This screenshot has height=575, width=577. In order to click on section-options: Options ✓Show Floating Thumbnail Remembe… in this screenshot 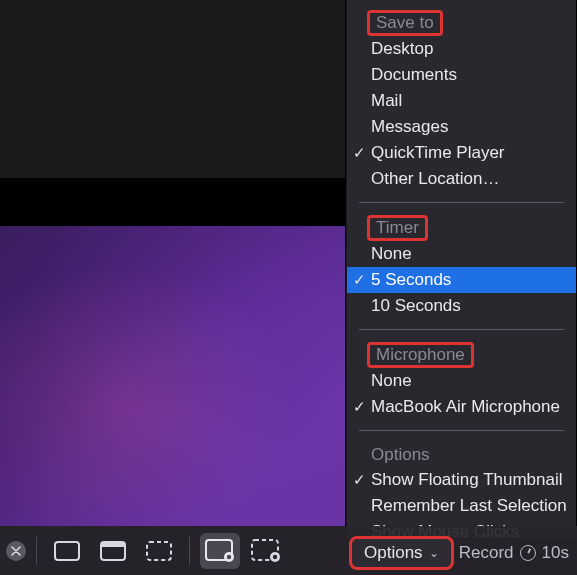, I will do `click(462, 488)`.